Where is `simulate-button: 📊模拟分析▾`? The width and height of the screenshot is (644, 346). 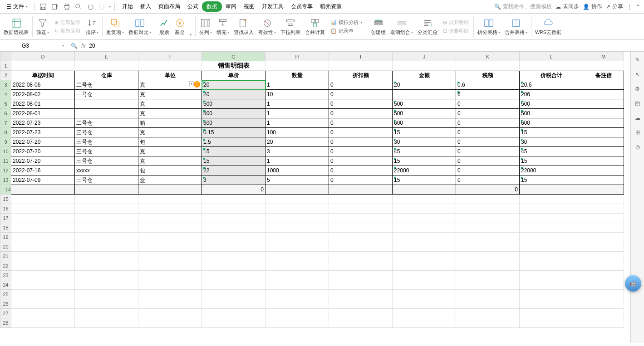
simulate-button: 📊模拟分析▾ is located at coordinates (346, 23).